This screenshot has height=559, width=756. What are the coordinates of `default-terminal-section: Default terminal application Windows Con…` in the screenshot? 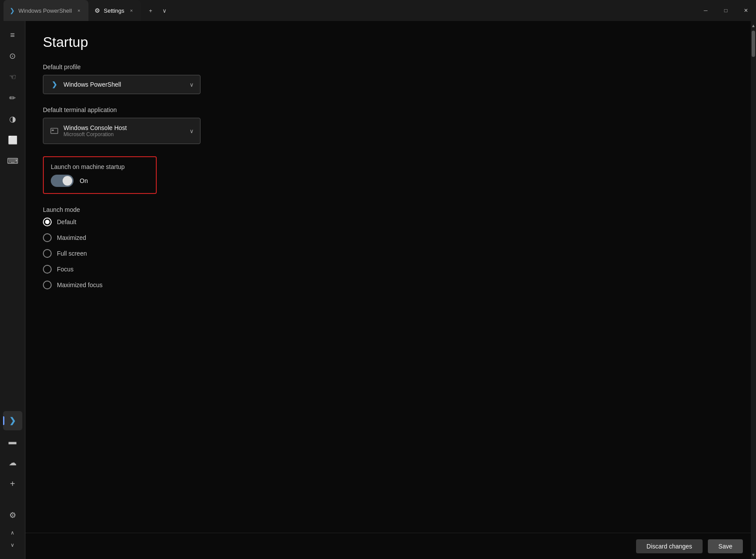 It's located at (390, 125).